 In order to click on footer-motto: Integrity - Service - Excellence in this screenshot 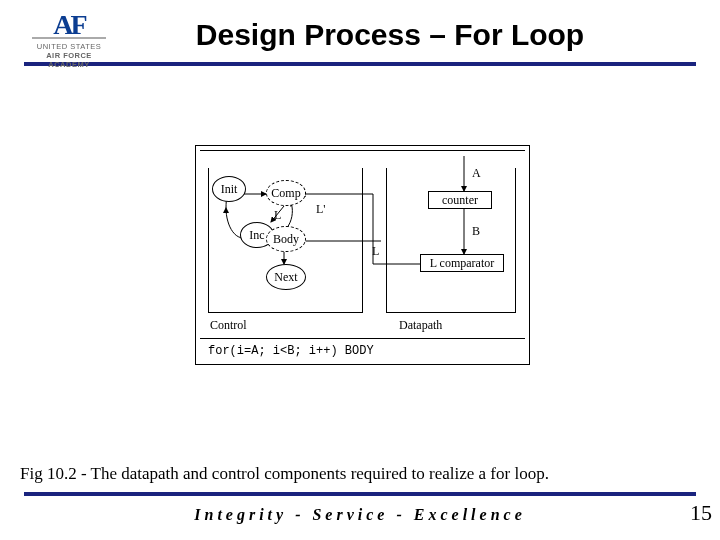, I will do `click(360, 515)`.